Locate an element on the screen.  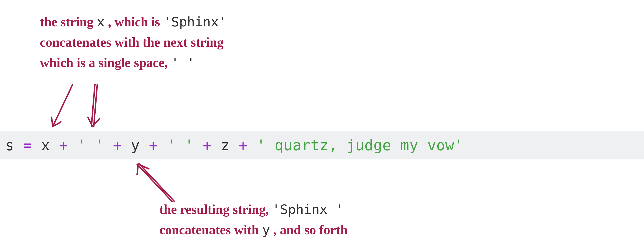
code-str-quartz: ' quartz, judge my vow' is located at coordinates (360, 145).